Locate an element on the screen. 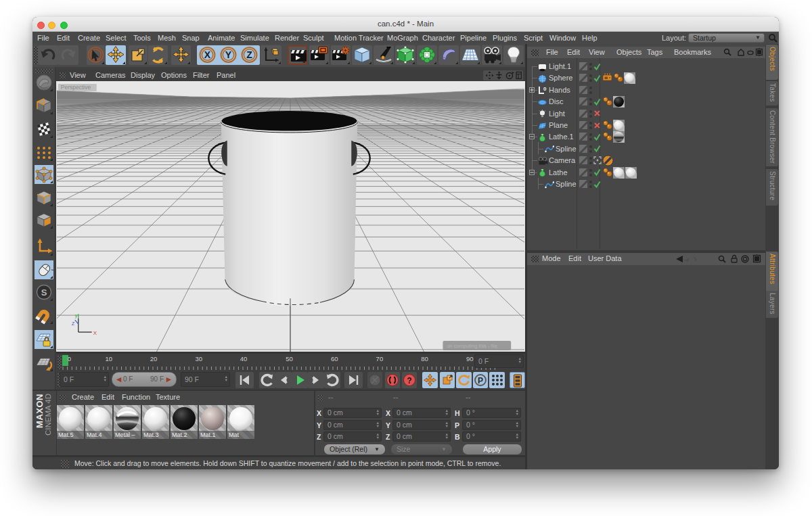 This screenshot has height=516, width=812. svg-text: 80 is located at coordinates (425, 358).